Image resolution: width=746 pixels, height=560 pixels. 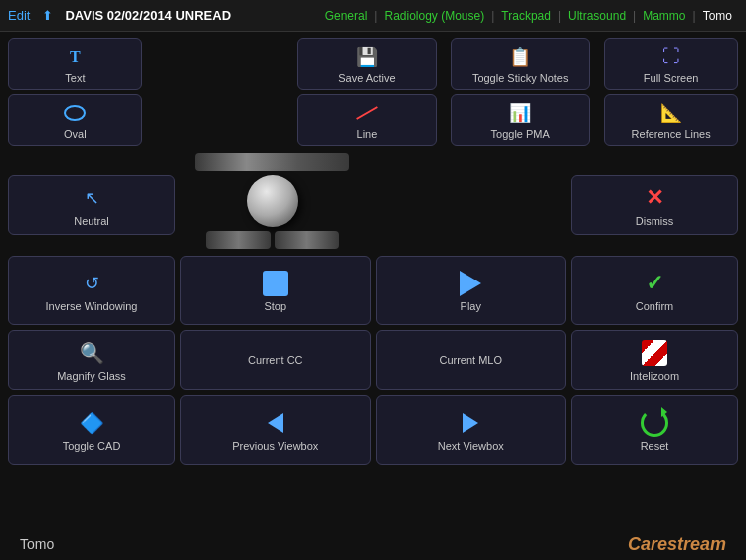 What do you see at coordinates (19, 16) in the screenshot?
I see `edit-button: Edit` at bounding box center [19, 16].